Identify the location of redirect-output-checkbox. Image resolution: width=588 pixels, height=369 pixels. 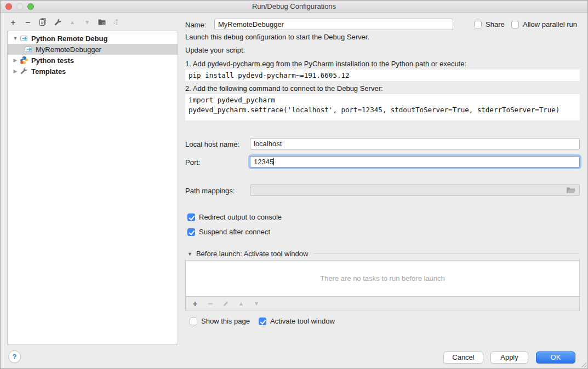
(191, 217).